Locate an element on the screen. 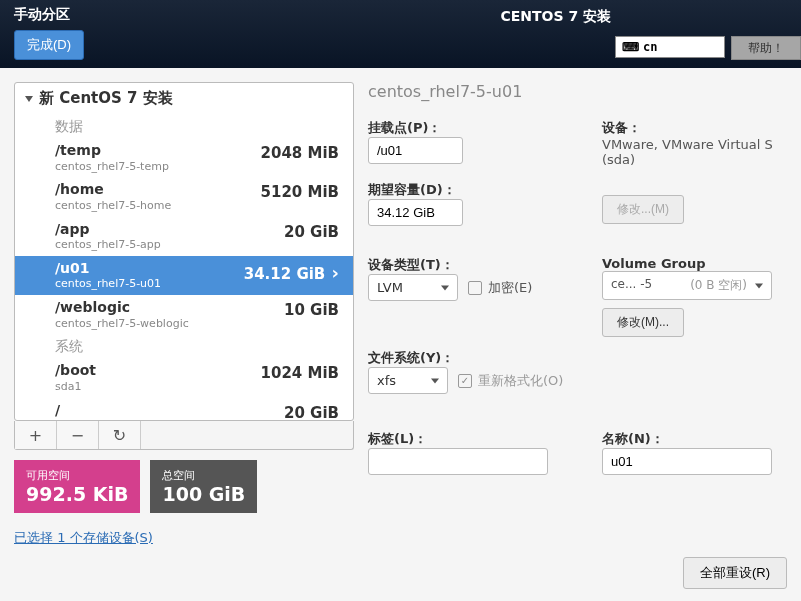 The height and width of the screenshot is (601, 801). total-space-card: 总空间 100 GiB is located at coordinates (204, 486).